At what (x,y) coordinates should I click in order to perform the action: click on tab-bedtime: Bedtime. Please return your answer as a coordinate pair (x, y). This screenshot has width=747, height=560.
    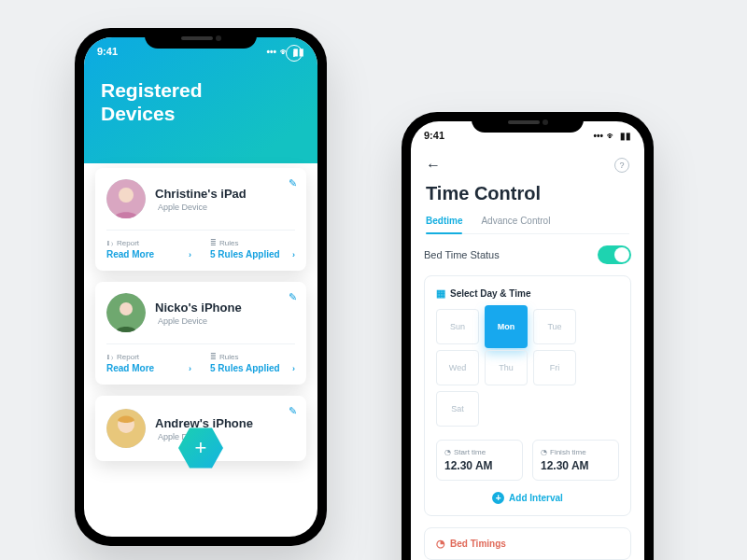
    Looking at the image, I should click on (444, 224).